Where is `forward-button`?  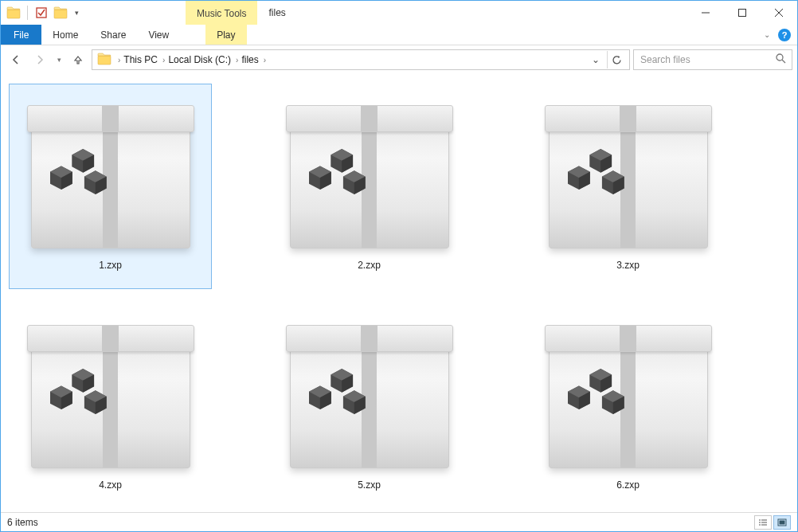
forward-button is located at coordinates (40, 60).